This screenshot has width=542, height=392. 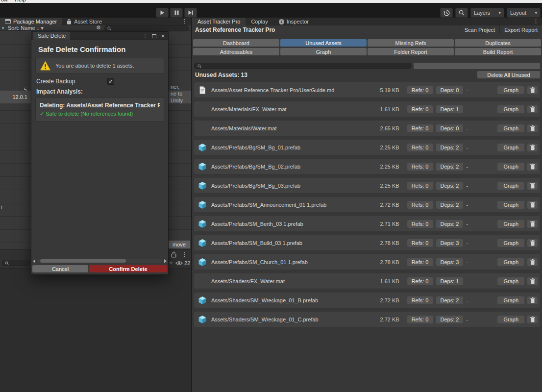 What do you see at coordinates (294, 22) in the screenshot?
I see `tab-inspector: i Inspector` at bounding box center [294, 22].